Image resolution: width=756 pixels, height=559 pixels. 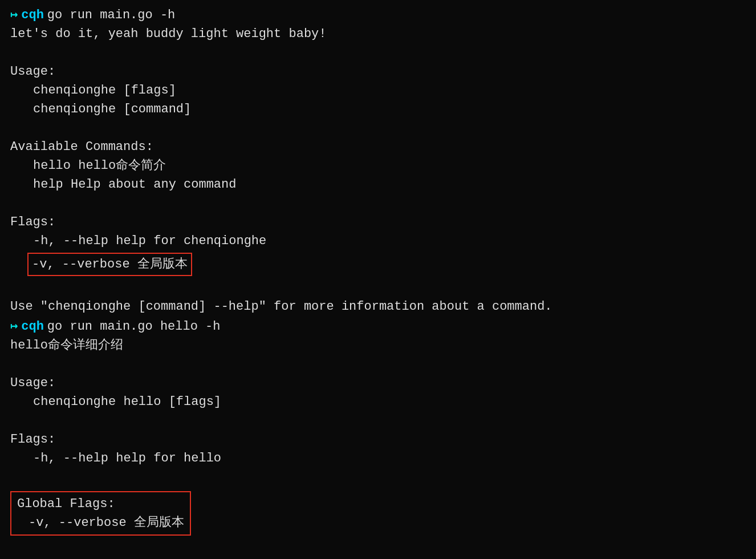 What do you see at coordinates (378, 241) in the screenshot?
I see `flag-help-1: -h, --help help for chenqionghe` at bounding box center [378, 241].